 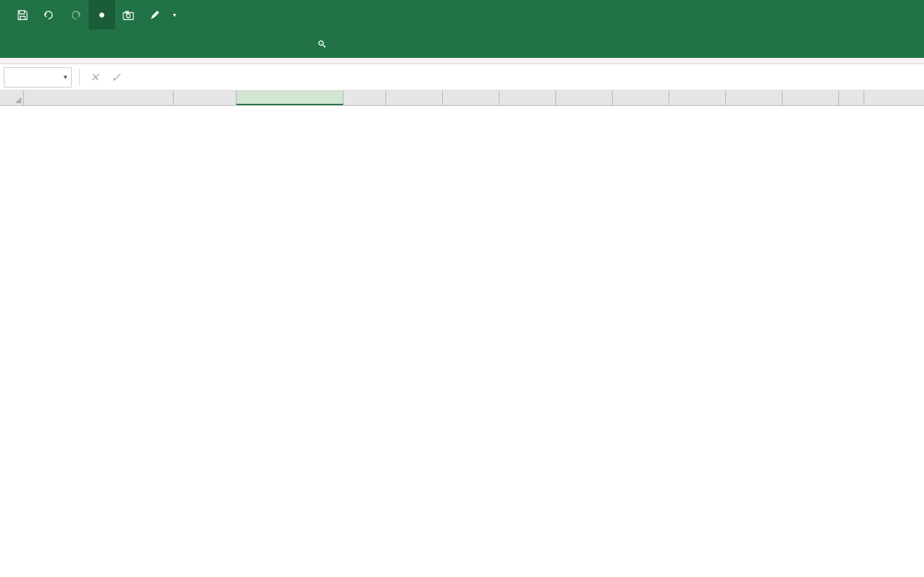 What do you see at coordinates (23, 15) in the screenshot?
I see `save-icon` at bounding box center [23, 15].